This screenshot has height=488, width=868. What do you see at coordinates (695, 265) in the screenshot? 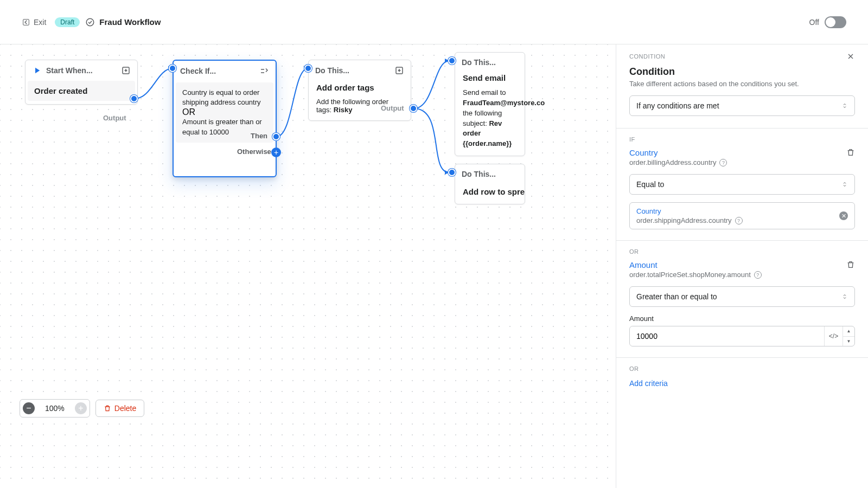
I see `criterion-name: Amount` at bounding box center [695, 265].